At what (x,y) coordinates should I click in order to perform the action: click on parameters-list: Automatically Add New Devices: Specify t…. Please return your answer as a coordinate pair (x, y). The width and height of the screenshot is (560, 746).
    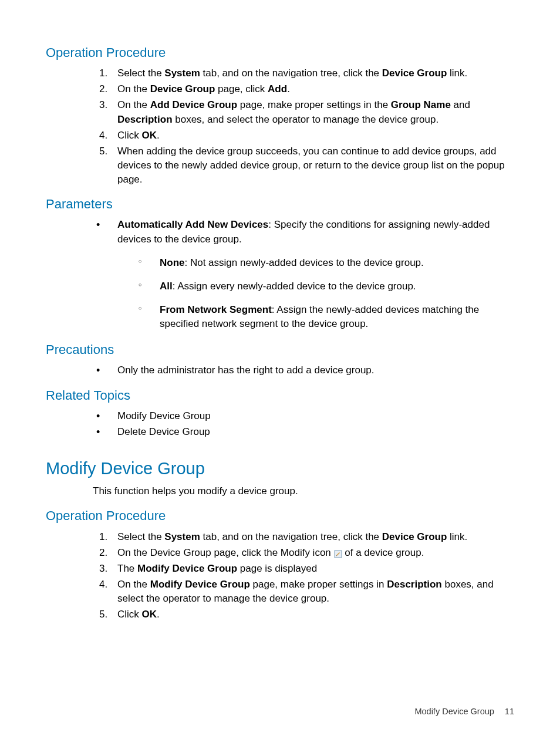
    Looking at the image, I should click on (280, 275).